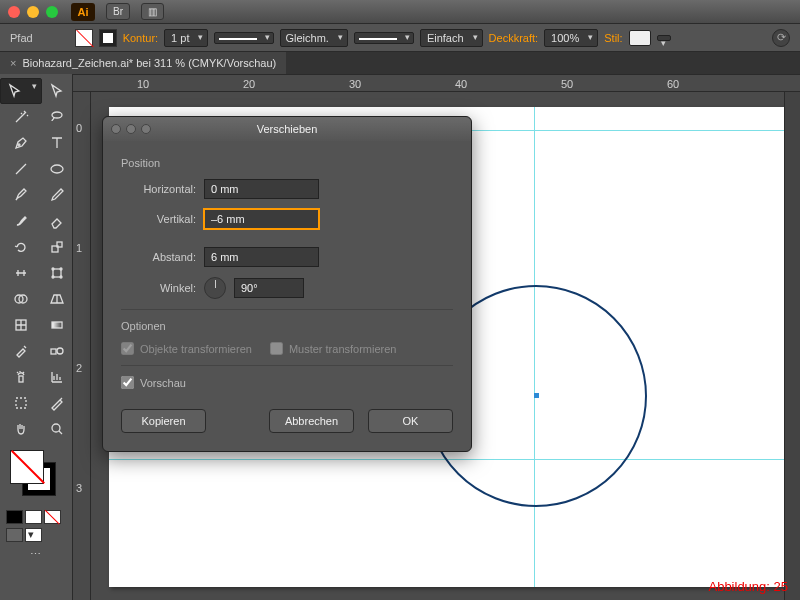 This screenshot has height=600, width=800. I want to click on vorschau-checkbox: Vorschau, so click(154, 382).